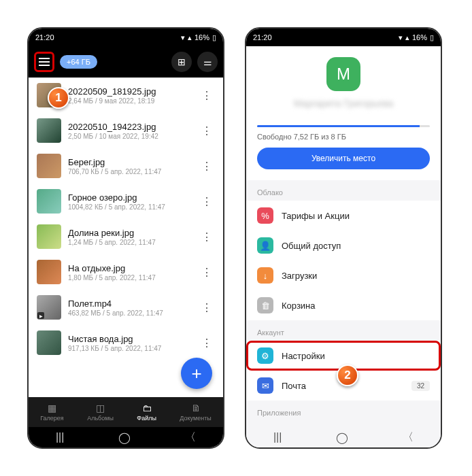 The image size is (472, 476). I want to click on storage-pill: +64 ГБ, so click(79, 62).